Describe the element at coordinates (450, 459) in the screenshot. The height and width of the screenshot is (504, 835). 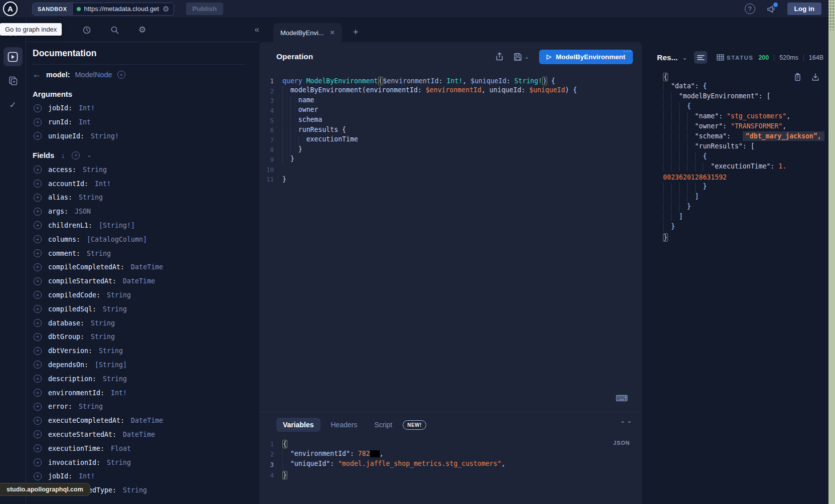
I see `variables-editor: 1{2"environmentId": 782,3"uniqueId": "mo…` at that location.